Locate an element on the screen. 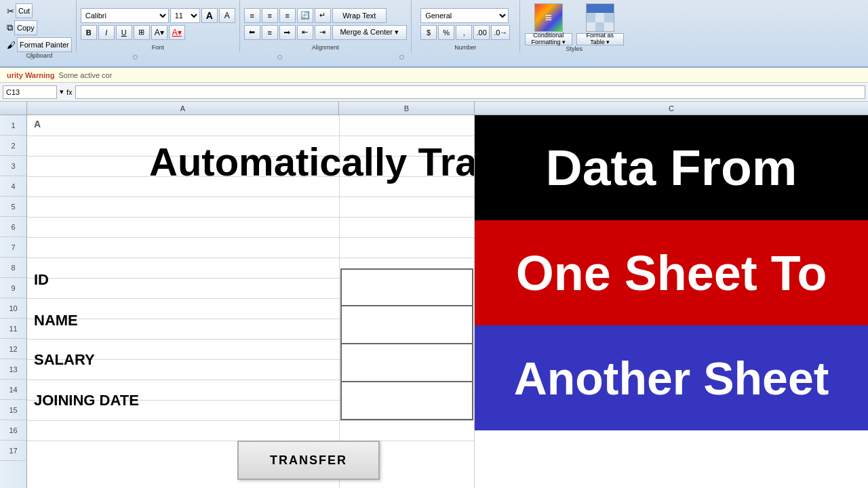  scissors-icon: ✂ is located at coordinates (11, 11).